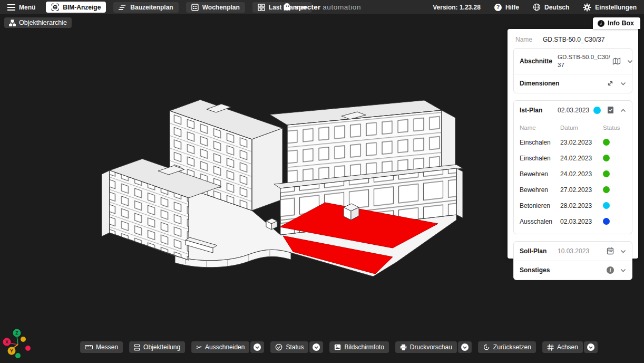 This screenshot has width=644, height=363. Describe the element at coordinates (563, 347) in the screenshot. I see `axes-button: Achsen` at that location.